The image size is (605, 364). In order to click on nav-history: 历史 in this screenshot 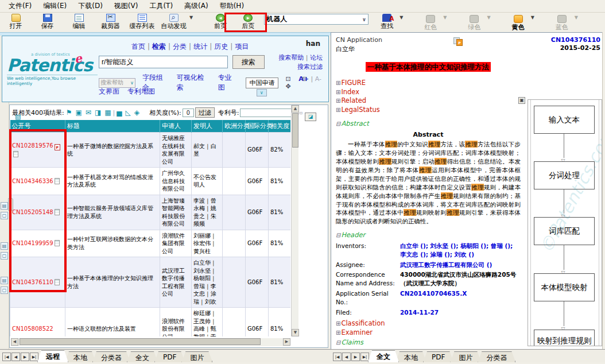, I will do `click(221, 47)`.